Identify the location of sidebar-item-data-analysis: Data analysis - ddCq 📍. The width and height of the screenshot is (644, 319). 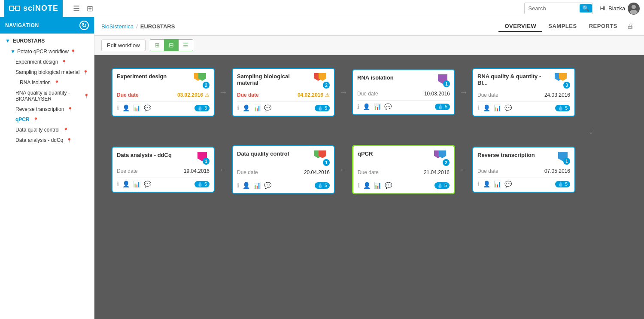
(47, 140).